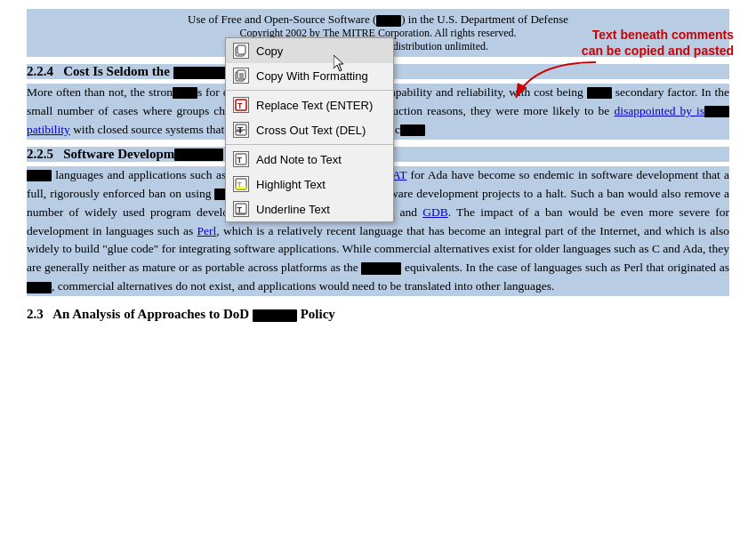 Image resolution: width=756 pixels, height=546 pixels. What do you see at coordinates (311, 130) in the screenshot?
I see `menu-crossout-label: Cross Out Text (DEL)` at bounding box center [311, 130].